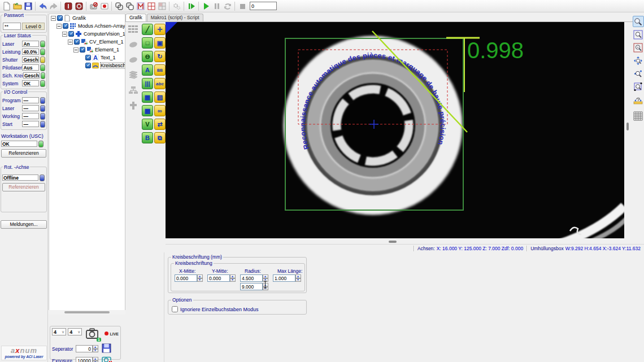 This screenshot has height=362, width=644. Describe the element at coordinates (147, 43) in the screenshot. I see `rectangle-tool-icon: □` at that location.